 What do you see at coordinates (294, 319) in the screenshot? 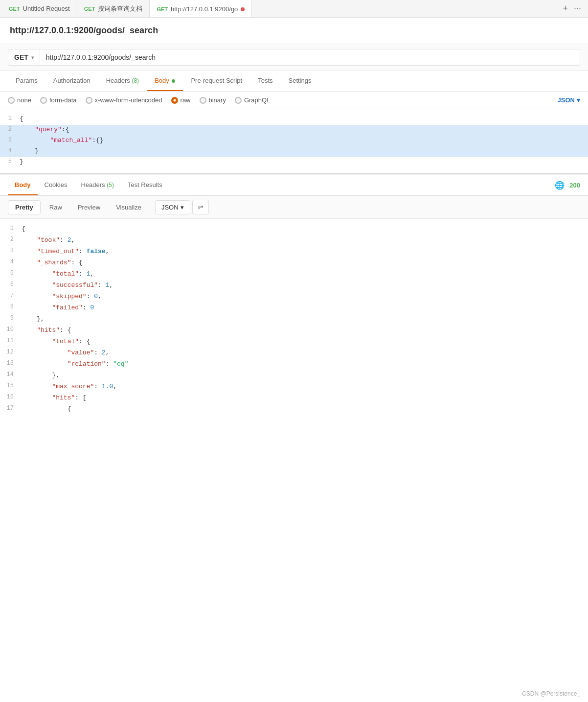
I see `resp-line-9: 9 },` at bounding box center [294, 319].